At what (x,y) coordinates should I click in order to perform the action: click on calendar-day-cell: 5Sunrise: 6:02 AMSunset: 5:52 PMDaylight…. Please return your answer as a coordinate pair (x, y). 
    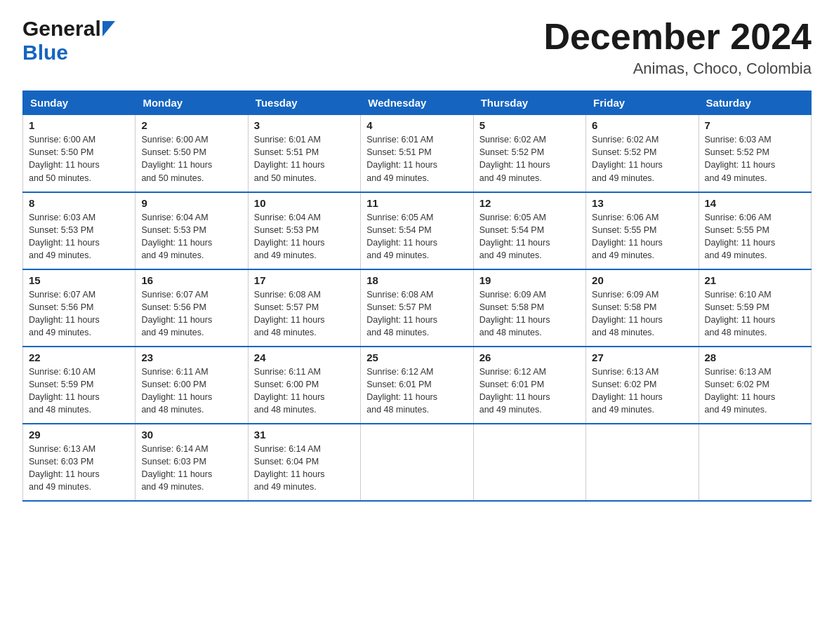
    Looking at the image, I should click on (529, 154).